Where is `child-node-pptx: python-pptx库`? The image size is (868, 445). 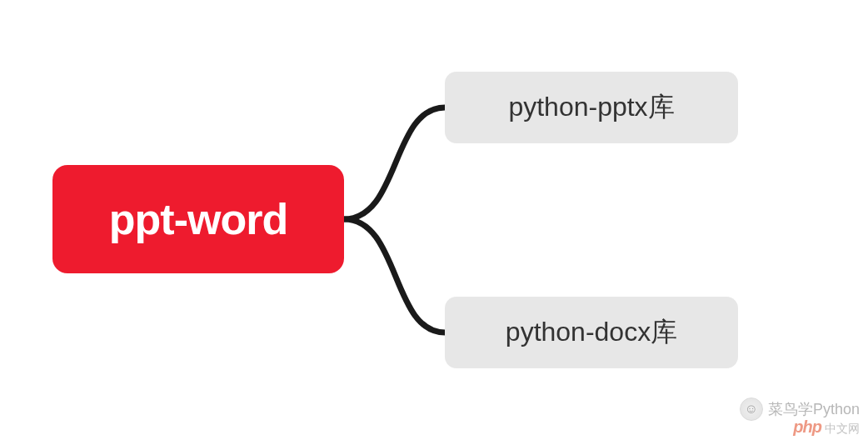
child-node-pptx: python-pptx库 is located at coordinates (591, 108).